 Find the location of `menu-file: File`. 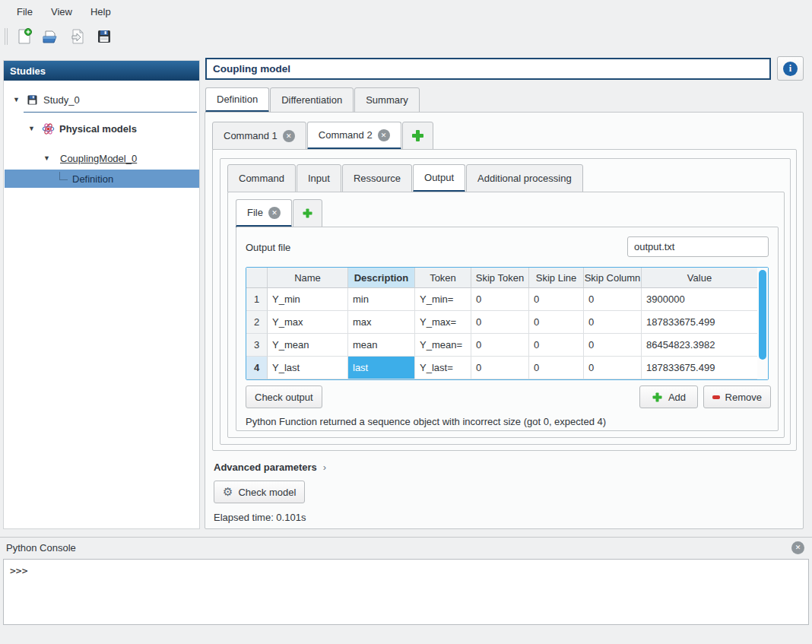

menu-file: File is located at coordinates (24, 12).